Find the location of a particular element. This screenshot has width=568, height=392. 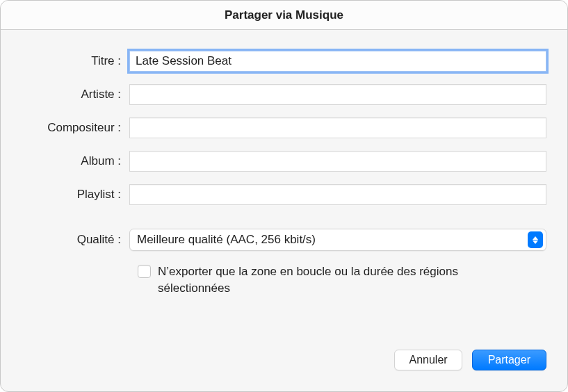

quality-select: Meilleure qualité (AAC, 256 kbit/s) is located at coordinates (338, 240).